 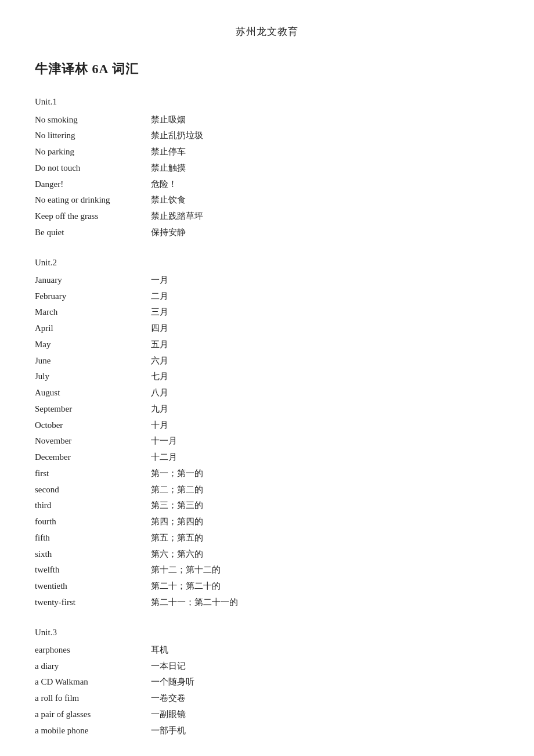 I want to click on vocab-row: November十一月, so click(x=267, y=441).